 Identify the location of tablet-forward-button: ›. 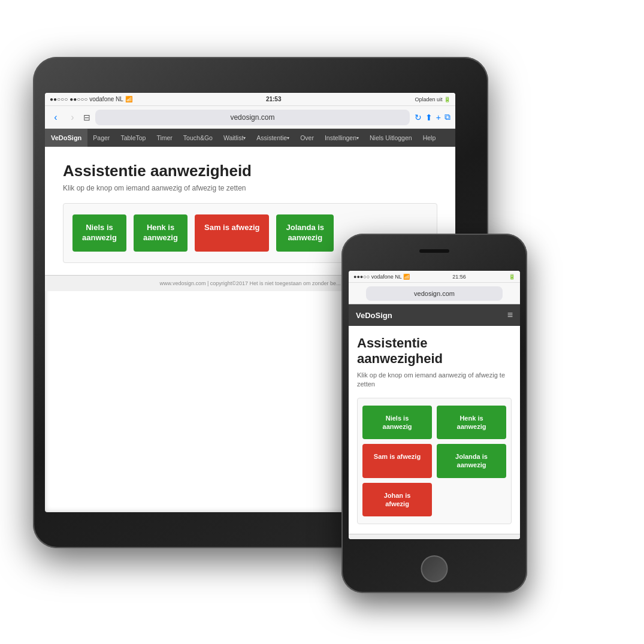
(72, 117).